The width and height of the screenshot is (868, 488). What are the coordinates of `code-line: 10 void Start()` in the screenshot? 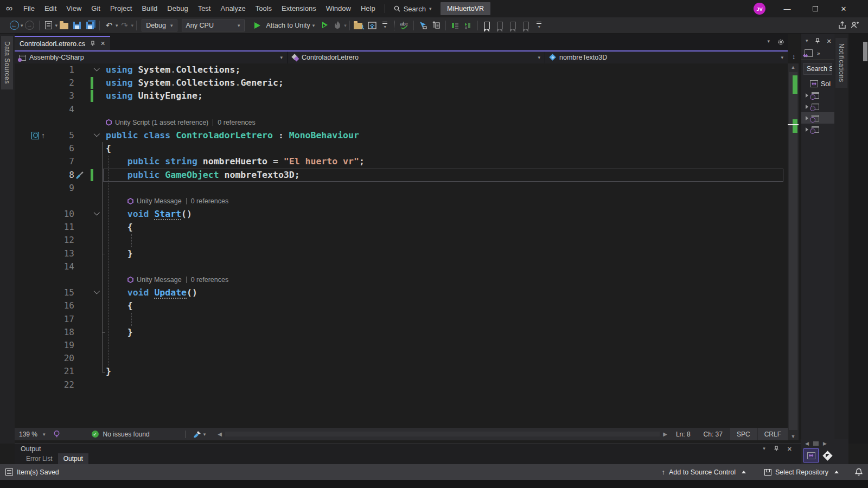 It's located at (400, 214).